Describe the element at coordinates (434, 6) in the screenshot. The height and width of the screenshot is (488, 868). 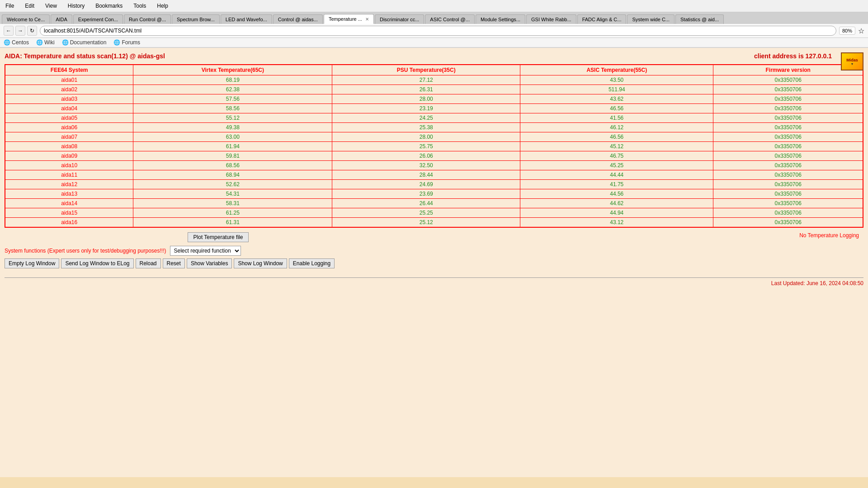
I see `menu-bar: File Edit View History Bookmarks Tools H…` at that location.